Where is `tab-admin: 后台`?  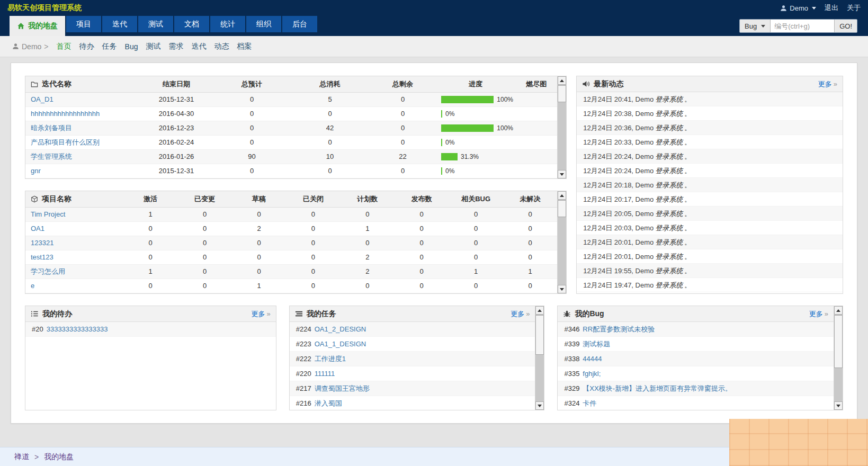 tab-admin: 后台 is located at coordinates (300, 24).